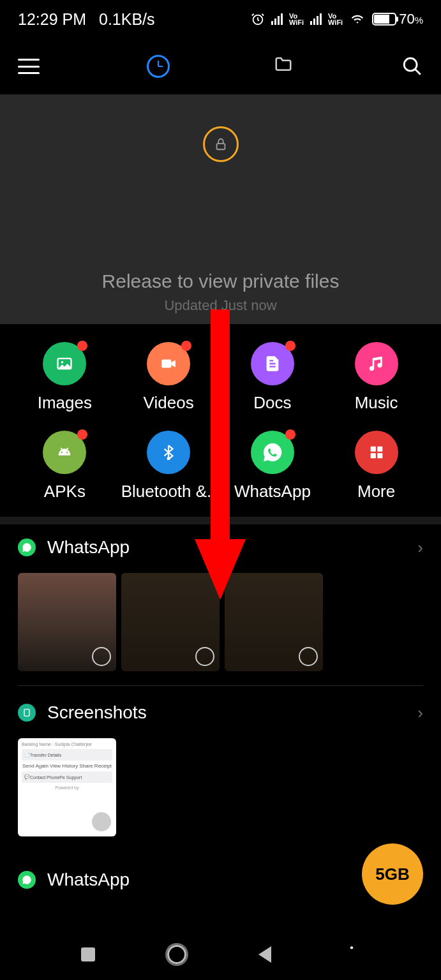 The width and height of the screenshot is (441, 980). I want to click on status-net-speed: 0.1KB/s, so click(127, 19).